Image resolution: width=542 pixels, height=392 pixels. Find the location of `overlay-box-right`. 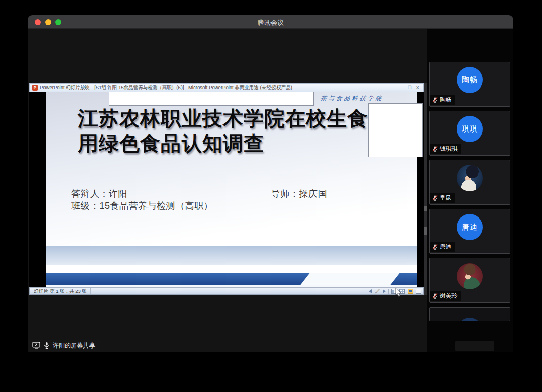

overlay-box-right is located at coordinates (395, 130).